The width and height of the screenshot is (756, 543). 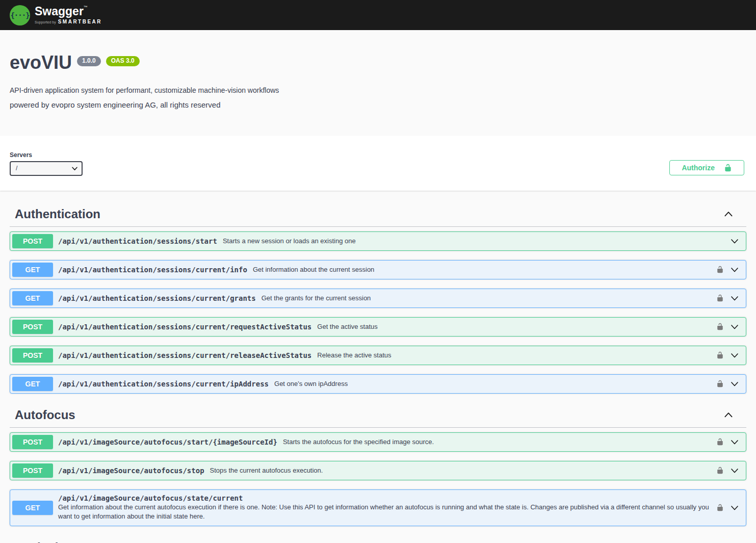 What do you see at coordinates (290, 241) in the screenshot?
I see `operation-summary: Starts a new session or loads an existin…` at bounding box center [290, 241].